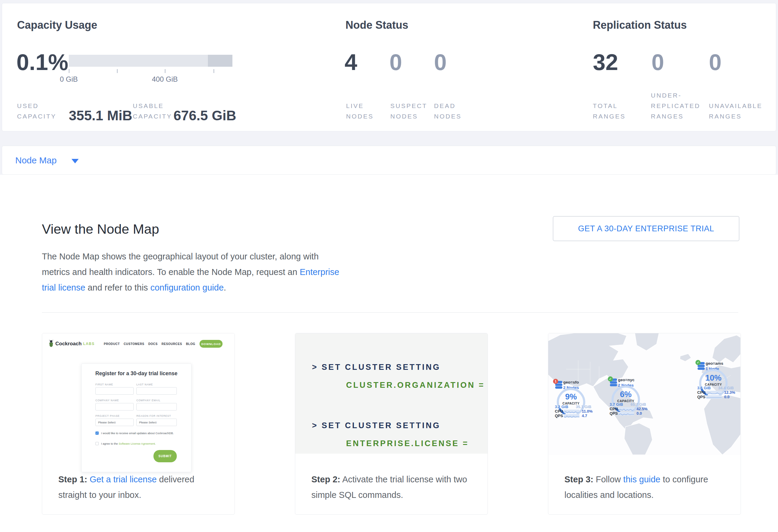  I want to click on axis-tick-label: 400 GiB, so click(165, 79).